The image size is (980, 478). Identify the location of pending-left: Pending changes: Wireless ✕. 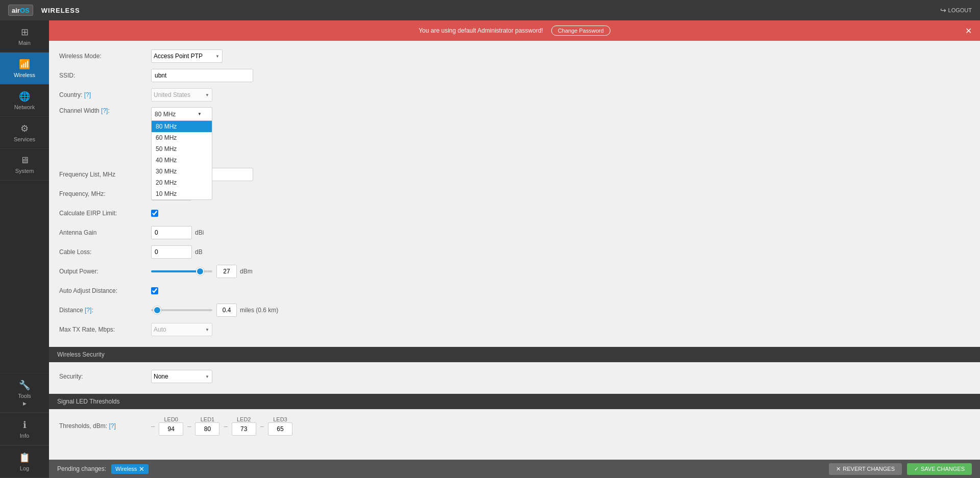
(103, 469).